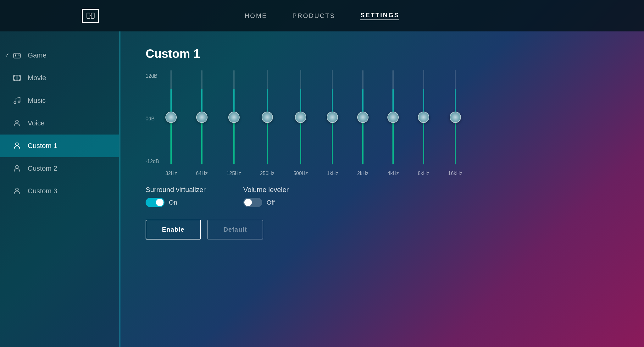 This screenshot has height=347, width=644. What do you see at coordinates (155, 202) in the screenshot?
I see `surround-toggle` at bounding box center [155, 202].